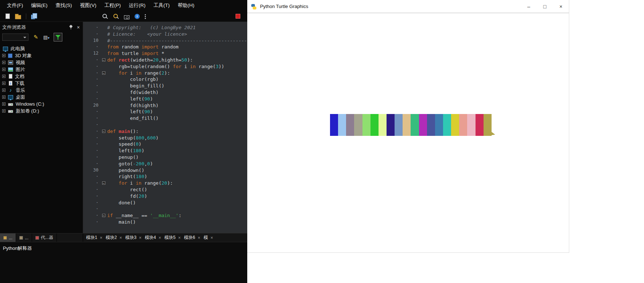 The width and height of the screenshot is (644, 283). Describe the element at coordinates (165, 79) in the screenshot. I see `code-line: · color(rgb)` at that location.